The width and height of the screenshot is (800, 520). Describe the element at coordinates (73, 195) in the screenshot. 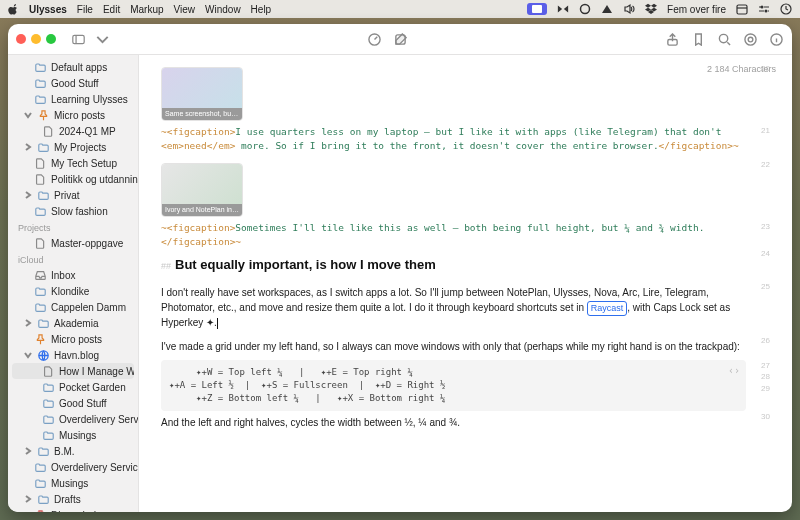

I see `sidebar-item: Privat` at that location.